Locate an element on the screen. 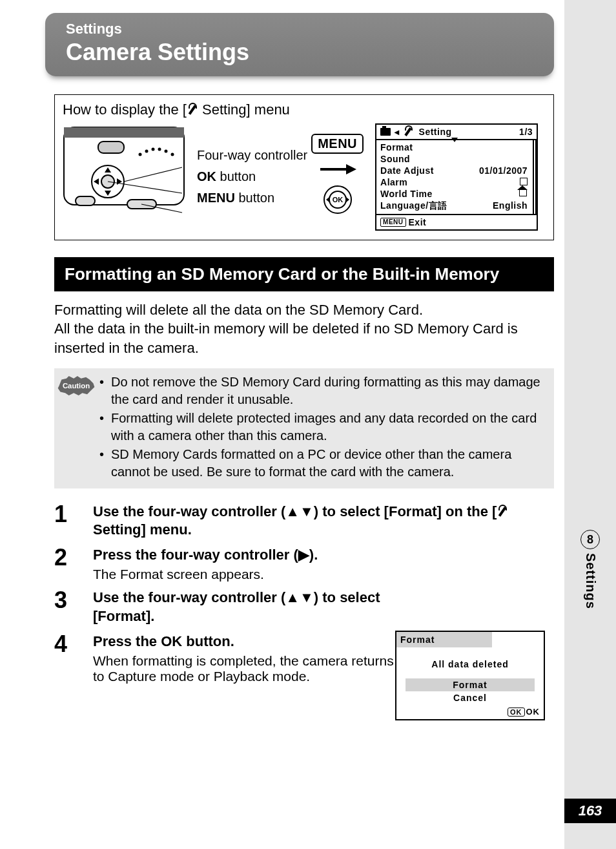 This screenshot has width=616, height=849. lcd-row-label: Language/言語 is located at coordinates (414, 206).